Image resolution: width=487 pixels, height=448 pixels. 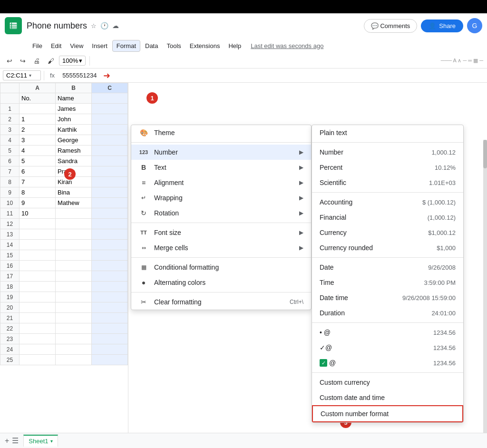 I want to click on submenu-item-date: Date 9/26/2008, so click(x=388, y=267).